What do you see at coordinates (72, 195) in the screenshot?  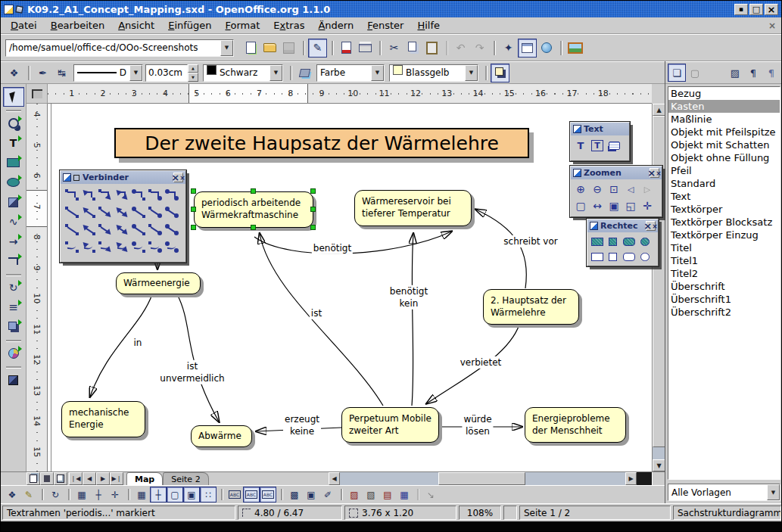 I see `connector-elbow-icon` at bounding box center [72, 195].